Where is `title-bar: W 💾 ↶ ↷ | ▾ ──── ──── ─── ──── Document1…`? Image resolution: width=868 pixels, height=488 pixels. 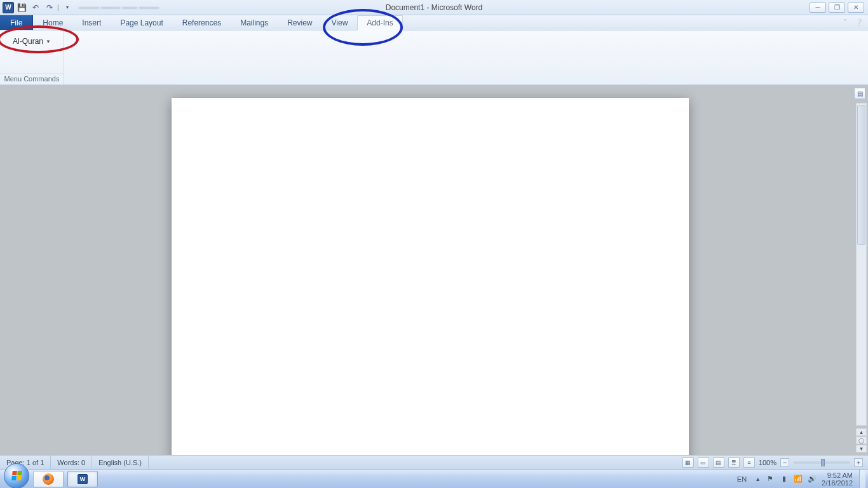 title-bar: W 💾 ↶ ↷ | ▾ ──── ──── ─── ──── Document1… is located at coordinates (434, 8).